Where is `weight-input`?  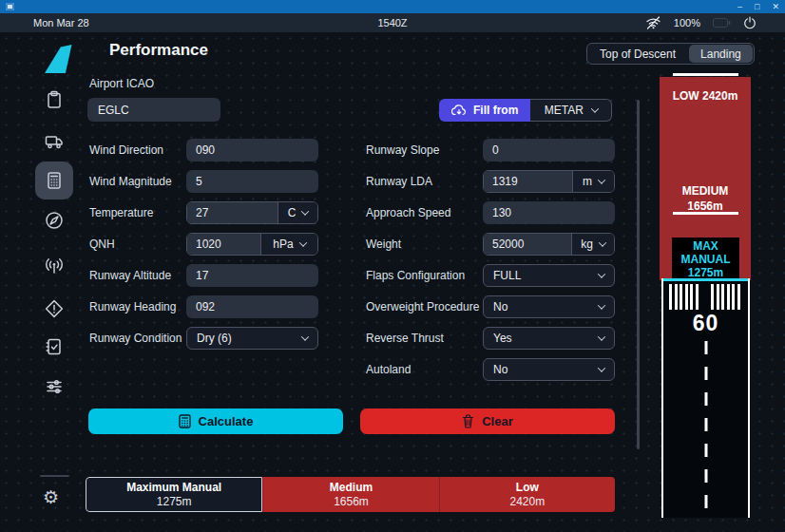
weight-input is located at coordinates (527, 244).